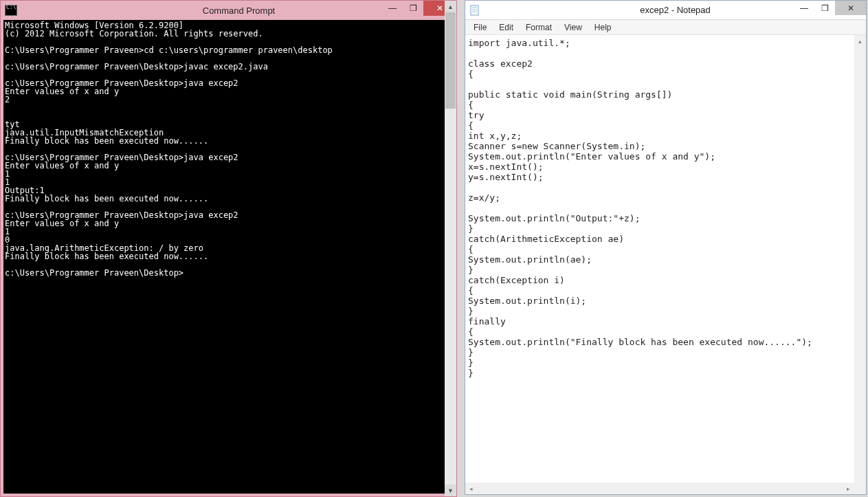  What do you see at coordinates (506, 27) in the screenshot?
I see `menu-edit: Edit` at bounding box center [506, 27].